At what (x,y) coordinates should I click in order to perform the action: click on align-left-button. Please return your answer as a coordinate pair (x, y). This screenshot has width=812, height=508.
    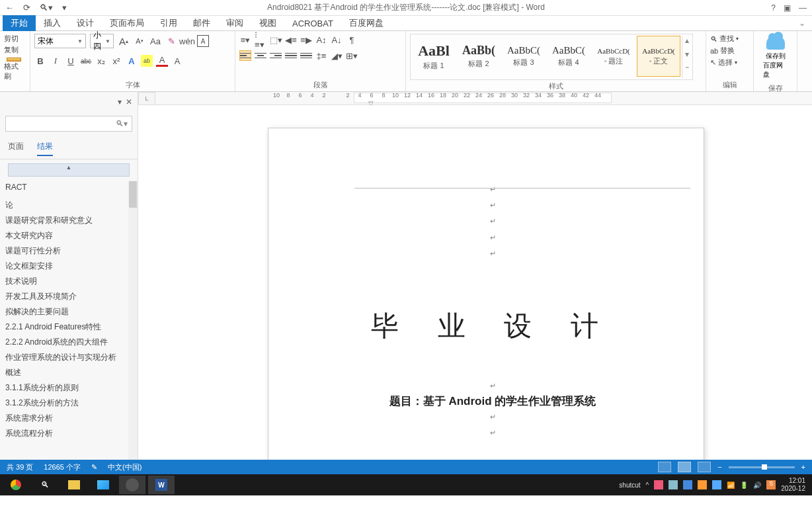
    Looking at the image, I should click on (245, 56).